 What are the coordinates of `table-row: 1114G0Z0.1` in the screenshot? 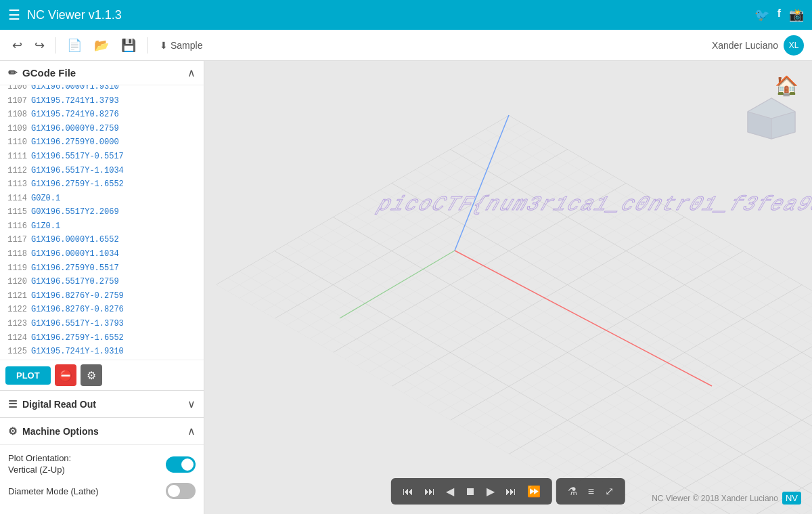 It's located at (102, 199).